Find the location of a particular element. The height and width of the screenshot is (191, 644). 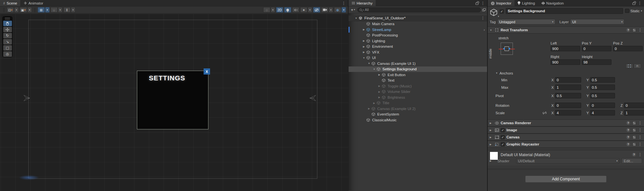

hierarchy-item-exit-button: ▶Exit Button is located at coordinates (418, 75).